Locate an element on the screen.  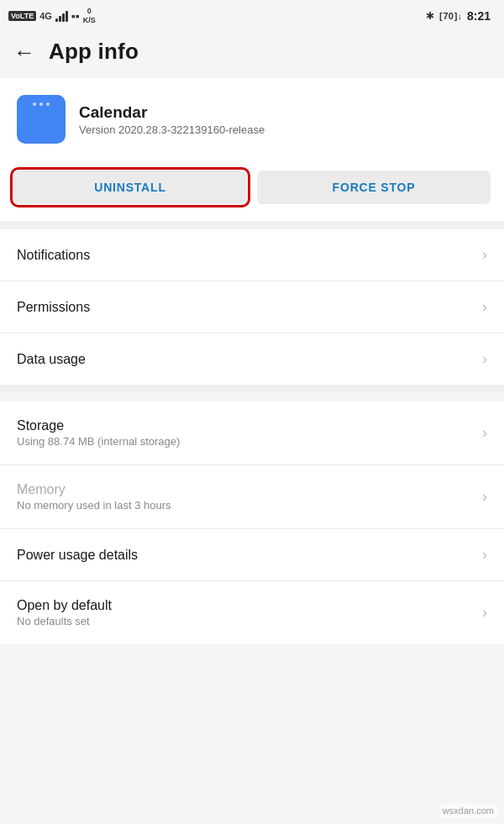
app-icon-header is located at coordinates (41, 104).